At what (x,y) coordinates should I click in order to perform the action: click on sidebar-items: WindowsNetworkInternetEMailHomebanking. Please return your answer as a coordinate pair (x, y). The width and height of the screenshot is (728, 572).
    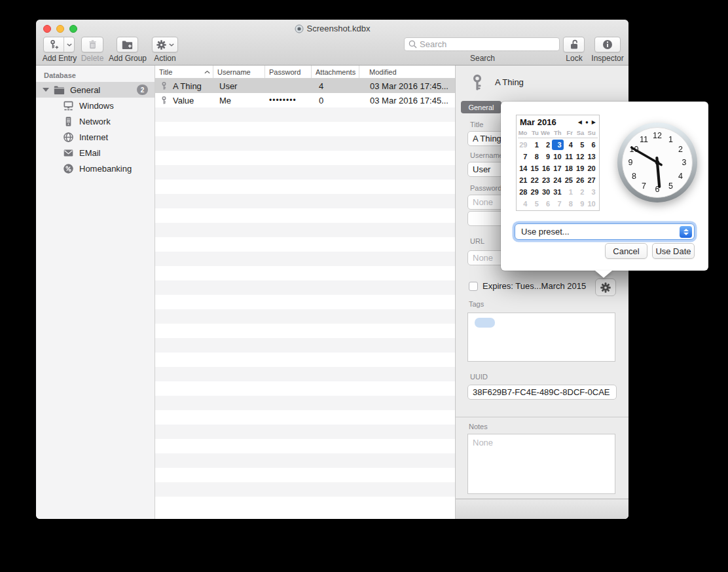
    Looking at the image, I should click on (96, 137).